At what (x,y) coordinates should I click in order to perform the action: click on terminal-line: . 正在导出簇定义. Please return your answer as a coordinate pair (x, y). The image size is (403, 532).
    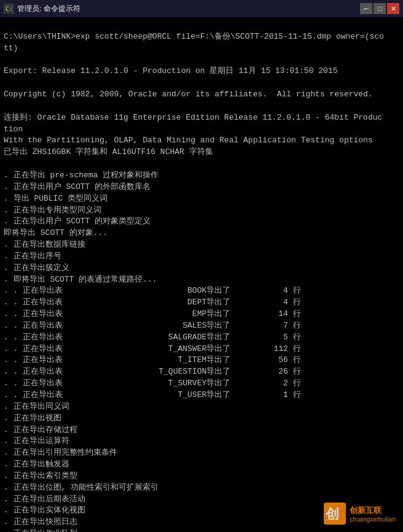
    Looking at the image, I should click on (202, 269).